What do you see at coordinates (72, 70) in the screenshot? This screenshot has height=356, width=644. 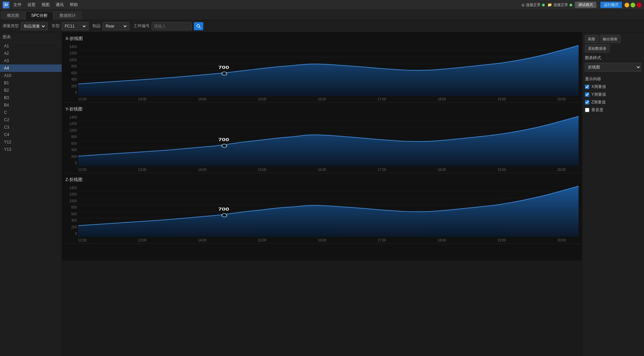 I see `x-y-axis: 1400 1200 1000 800 600 400 200 0` at bounding box center [72, 70].